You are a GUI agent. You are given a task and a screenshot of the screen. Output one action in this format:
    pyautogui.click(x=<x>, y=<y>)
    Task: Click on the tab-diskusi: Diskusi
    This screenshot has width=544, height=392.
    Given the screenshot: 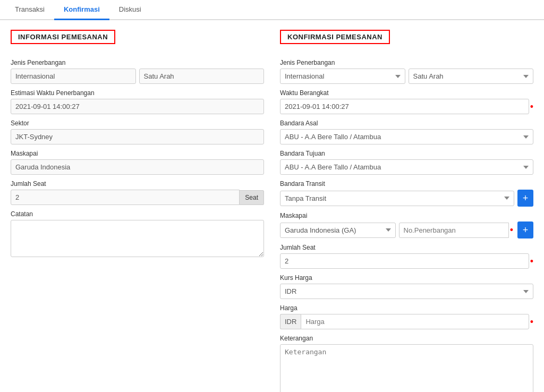 What is the action you would take?
    pyautogui.click(x=130, y=10)
    